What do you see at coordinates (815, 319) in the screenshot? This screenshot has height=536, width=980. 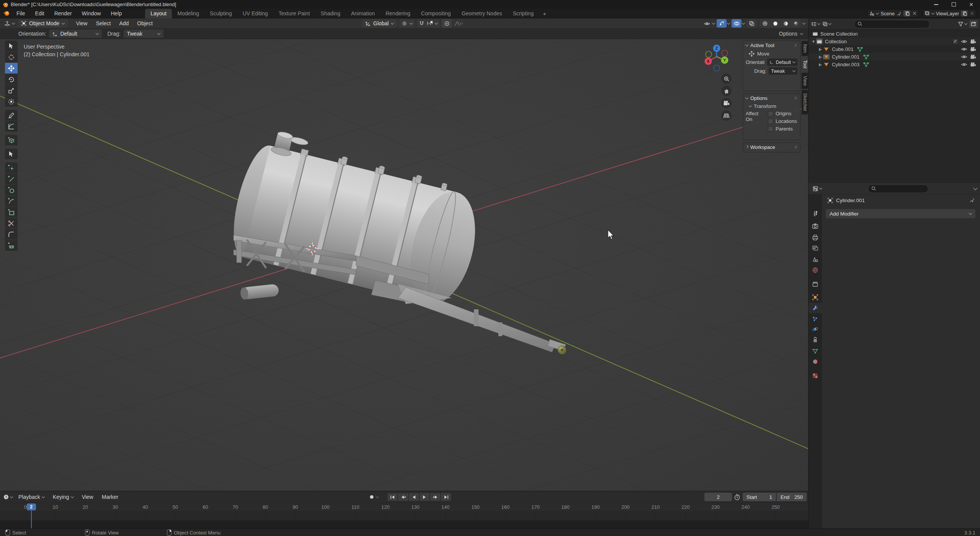 I see `properties-tab-particles` at bounding box center [815, 319].